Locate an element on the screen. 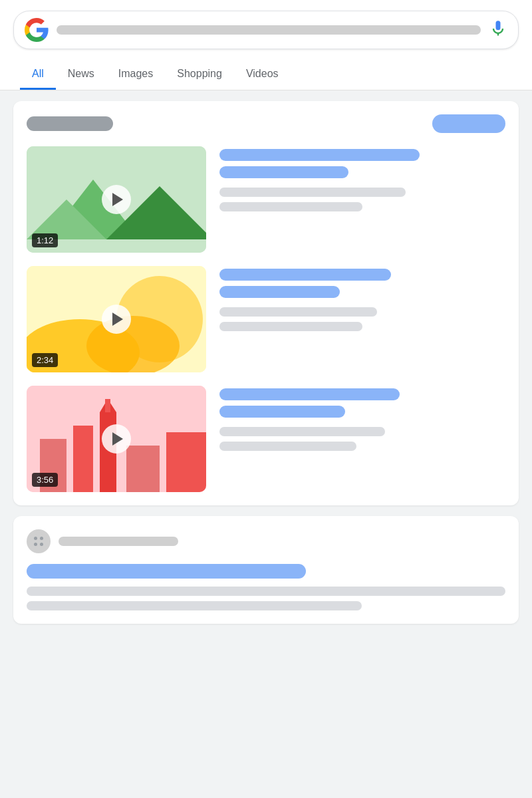 This screenshot has width=532, height=798. video-title-3-line1 is located at coordinates (310, 394).